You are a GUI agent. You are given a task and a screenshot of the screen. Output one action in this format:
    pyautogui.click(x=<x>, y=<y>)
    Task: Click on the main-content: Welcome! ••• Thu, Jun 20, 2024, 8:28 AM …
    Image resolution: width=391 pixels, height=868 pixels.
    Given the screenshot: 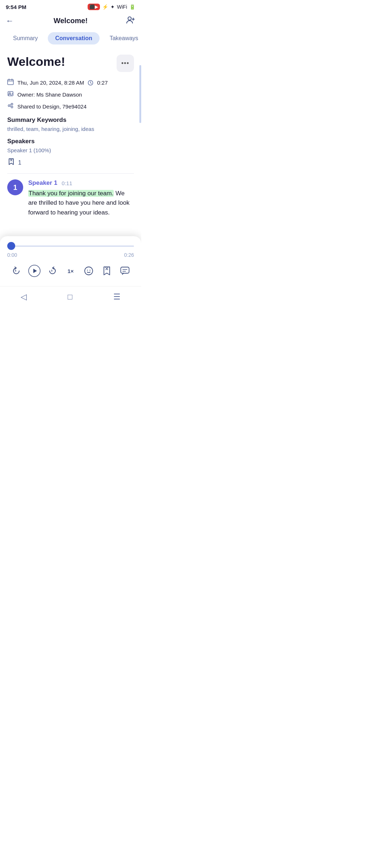 What is the action you would take?
    pyautogui.click(x=71, y=139)
    